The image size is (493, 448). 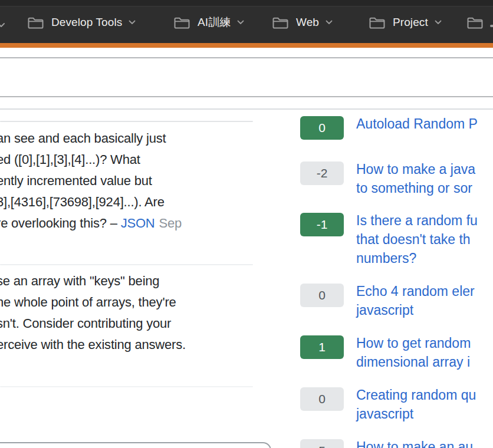 I want to click on vote-count-badge: 1, so click(x=322, y=347).